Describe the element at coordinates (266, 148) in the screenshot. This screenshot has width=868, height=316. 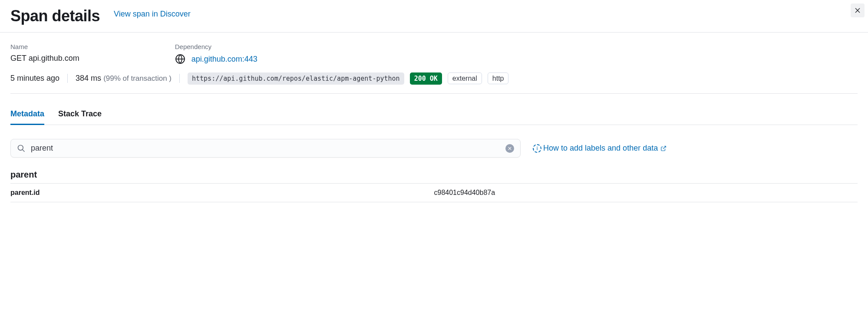
I see `search-box` at that location.